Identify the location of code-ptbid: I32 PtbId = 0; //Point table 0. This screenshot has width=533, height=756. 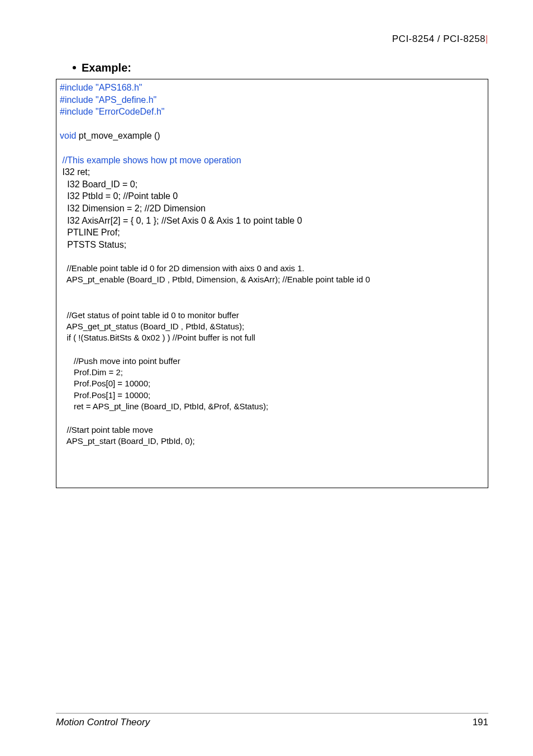
(272, 196).